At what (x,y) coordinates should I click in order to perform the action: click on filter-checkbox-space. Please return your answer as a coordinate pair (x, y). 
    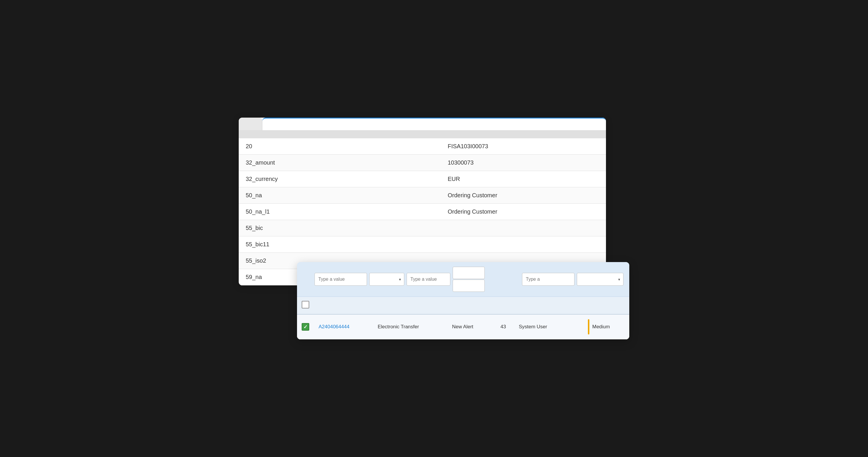
    Looking at the image, I should click on (307, 279).